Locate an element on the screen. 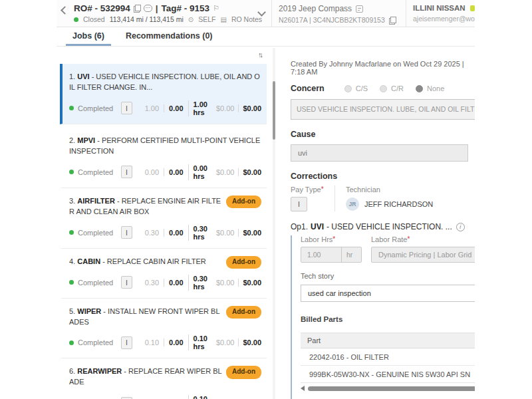 The image size is (532, 399). job-number: 3. is located at coordinates (72, 201).